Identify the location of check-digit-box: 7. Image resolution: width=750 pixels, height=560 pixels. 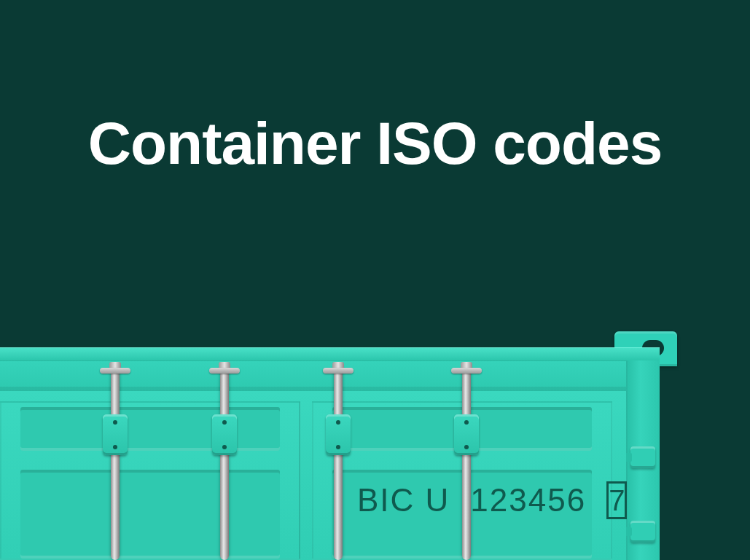
(617, 500).